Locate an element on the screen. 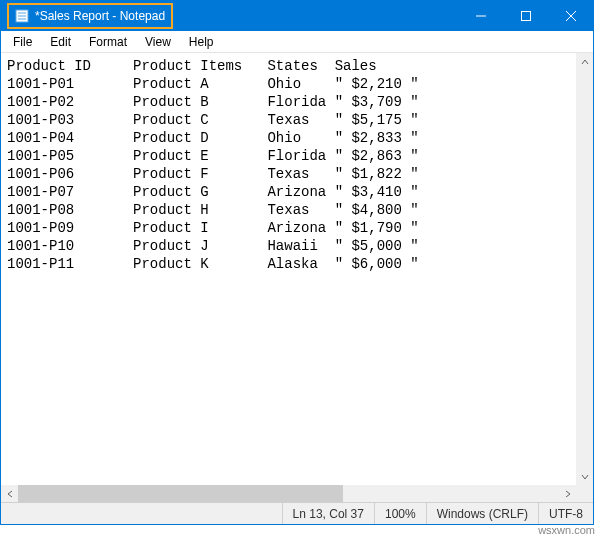  maximize-button is located at coordinates (526, 16).